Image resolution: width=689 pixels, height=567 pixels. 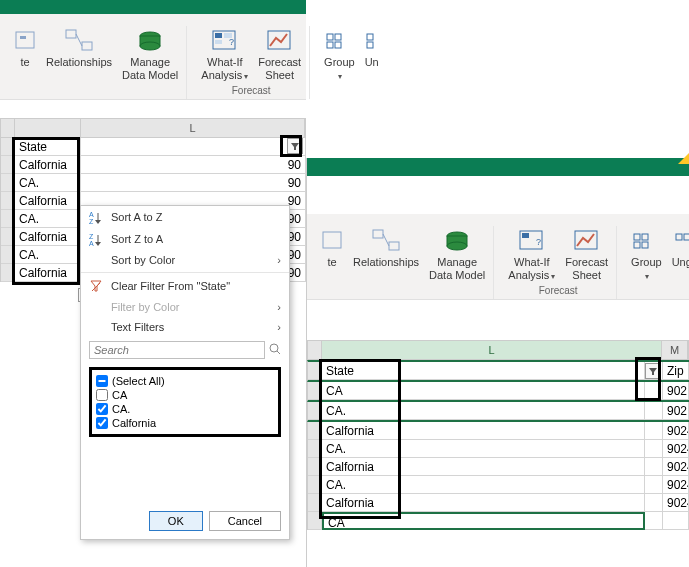 I want to click on filter-dropdown-button-r, so click(x=653, y=371).